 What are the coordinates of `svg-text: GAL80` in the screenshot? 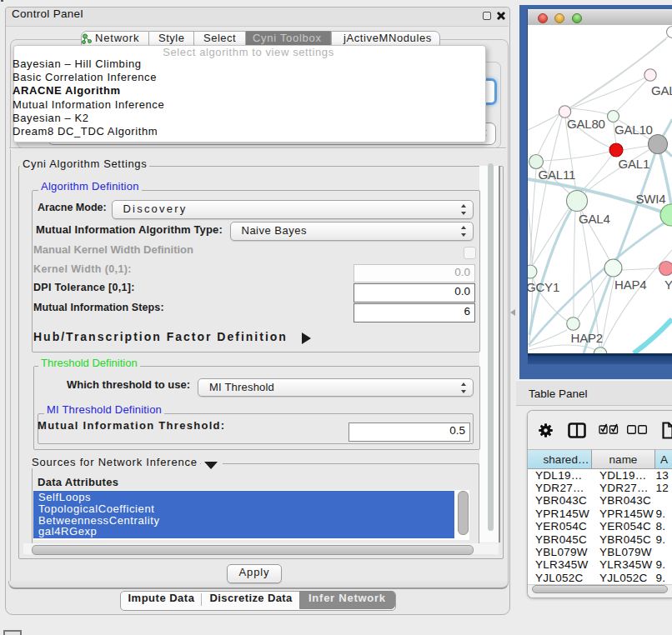 It's located at (586, 123).